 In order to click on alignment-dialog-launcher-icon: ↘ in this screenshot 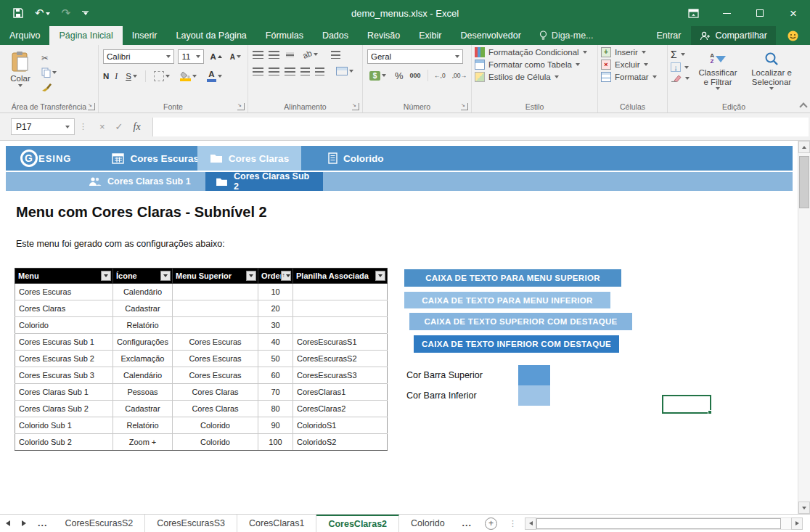, I will do `click(356, 107)`.